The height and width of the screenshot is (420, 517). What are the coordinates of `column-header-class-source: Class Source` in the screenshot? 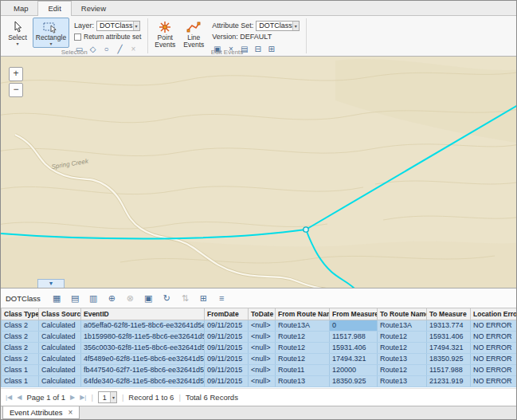 It's located at (61, 314).